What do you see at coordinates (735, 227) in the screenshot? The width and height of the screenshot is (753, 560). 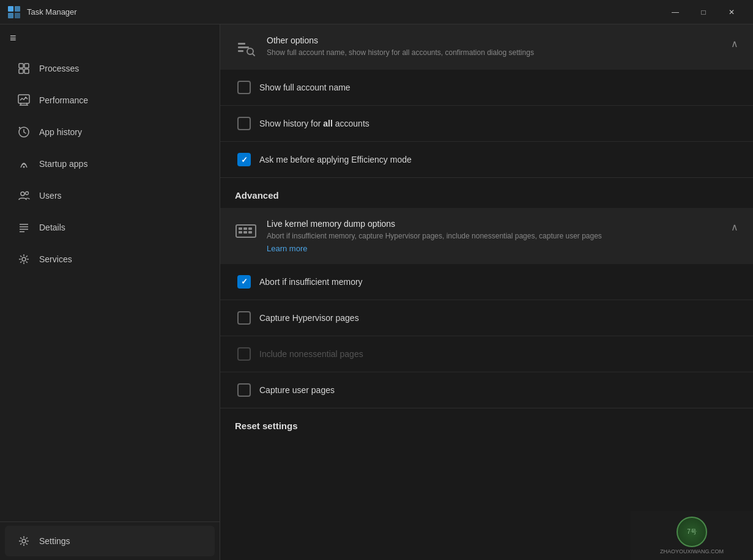 I see `live-kernel-chevron: ∧` at bounding box center [735, 227].